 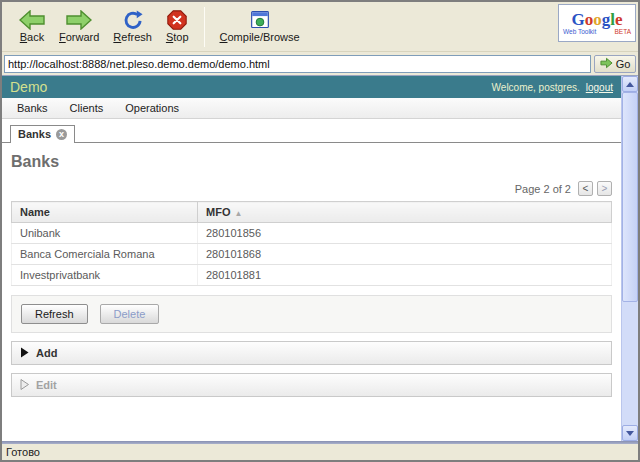 What do you see at coordinates (312, 212) in the screenshot?
I see `table-header-row: Name MFO▲` at bounding box center [312, 212].